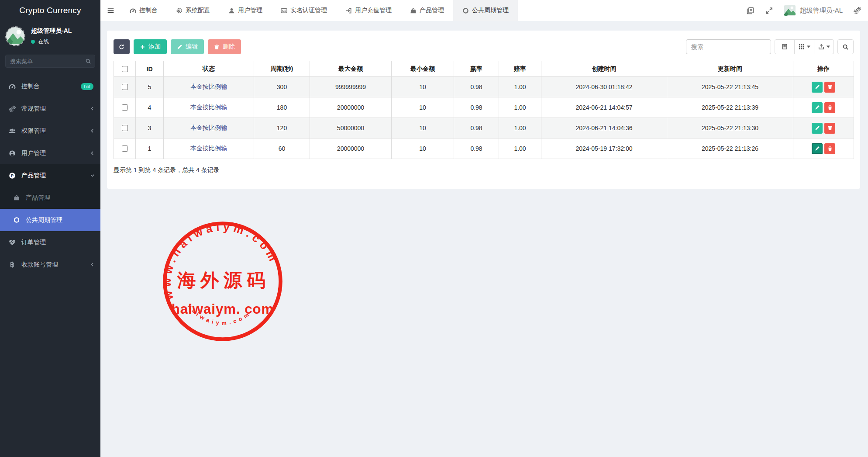 The height and width of the screenshot is (457, 868). Describe the element at coordinates (821, 10) in the screenshot. I see `topbar-user-name: 超级管理员-AL` at that location.